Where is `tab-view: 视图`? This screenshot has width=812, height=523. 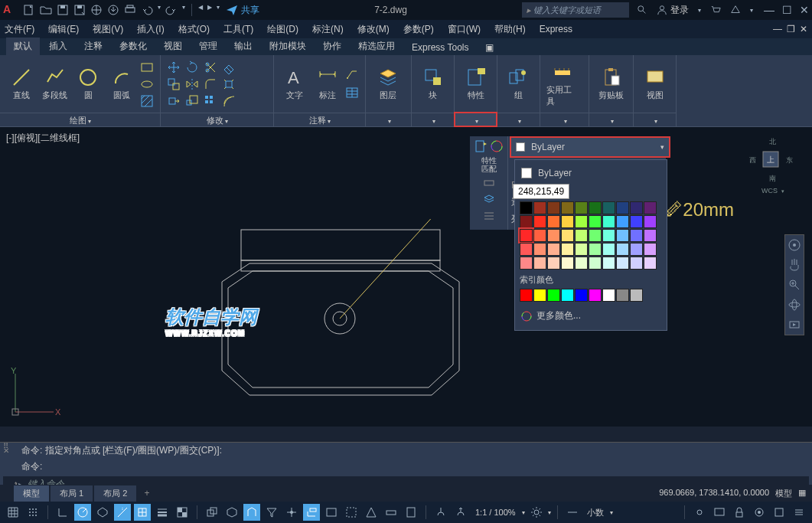
tab-view: 视图 is located at coordinates (173, 46).